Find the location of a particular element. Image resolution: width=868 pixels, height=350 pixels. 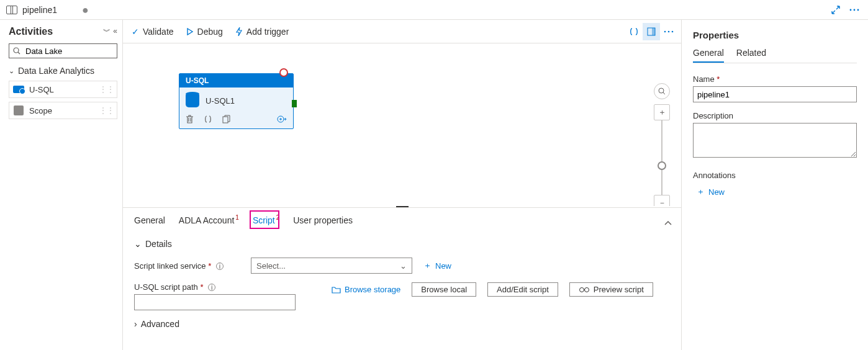

code-view-button is located at coordinates (634, 32).